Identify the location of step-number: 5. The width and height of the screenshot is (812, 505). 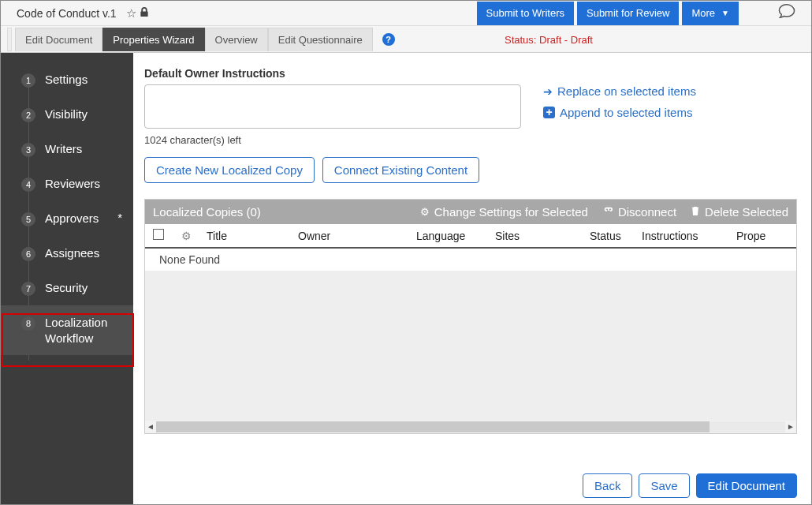
(28, 219).